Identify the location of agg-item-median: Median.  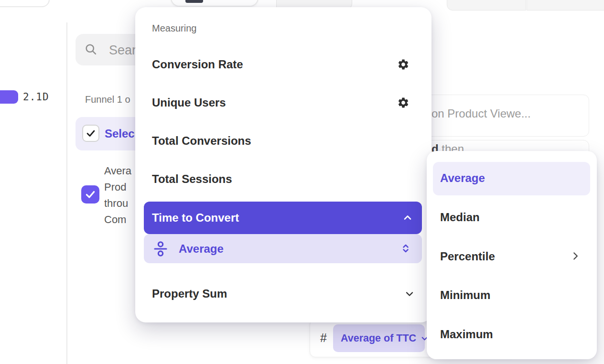
(460, 217).